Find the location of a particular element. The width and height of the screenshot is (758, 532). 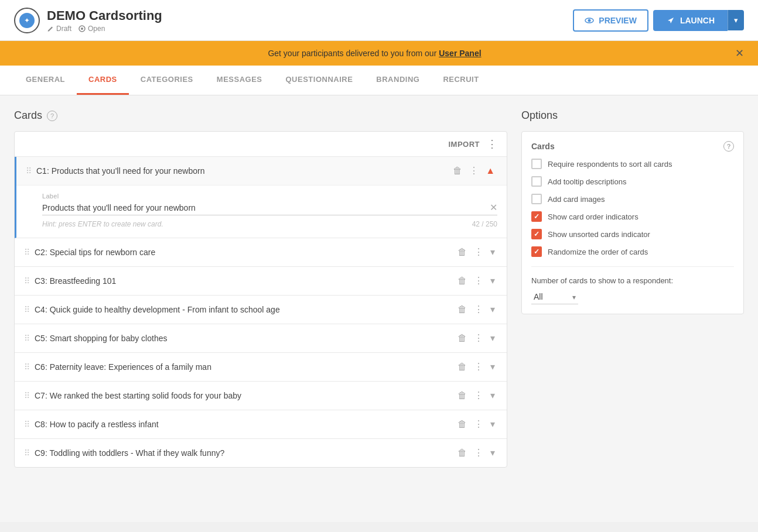

drag-handle-c3: ⠿ is located at coordinates (27, 281).